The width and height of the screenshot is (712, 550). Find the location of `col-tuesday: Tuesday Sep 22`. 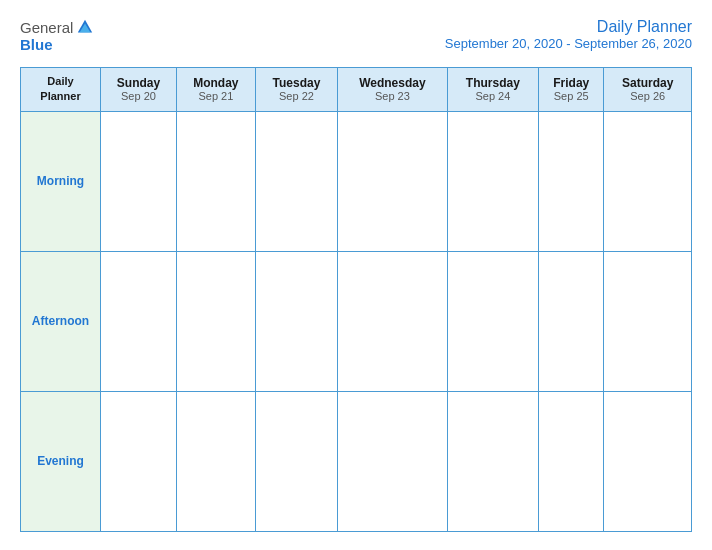

col-tuesday: Tuesday Sep 22 is located at coordinates (296, 90).